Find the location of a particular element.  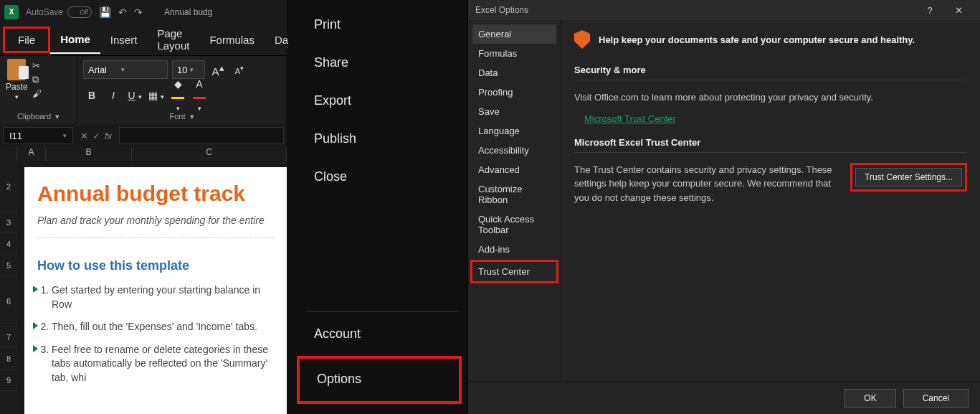

cut-icon: ✂ is located at coordinates (37, 66).